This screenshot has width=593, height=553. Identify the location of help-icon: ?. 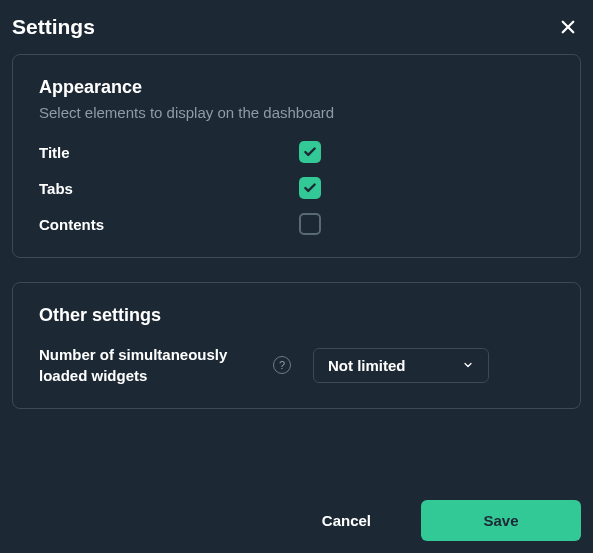
(282, 365).